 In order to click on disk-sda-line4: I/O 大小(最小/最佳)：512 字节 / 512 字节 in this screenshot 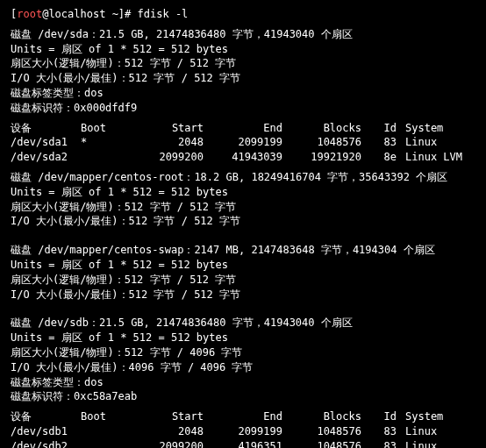, I will do `click(243, 79)`.